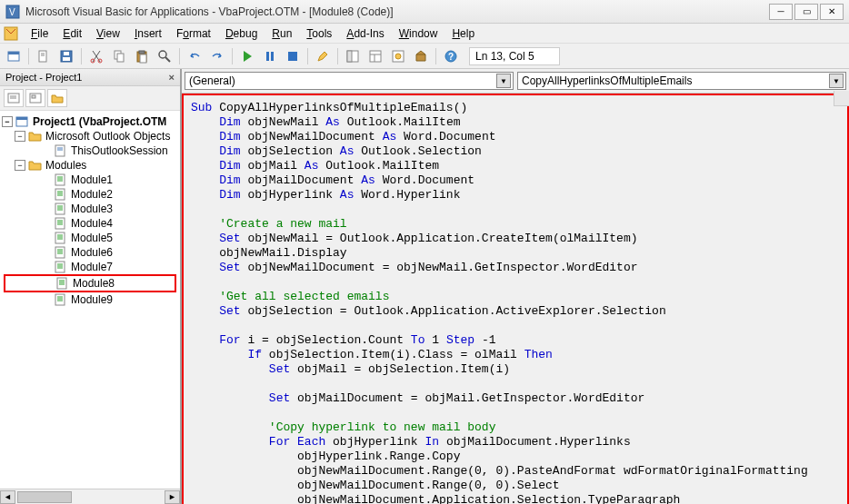 The width and height of the screenshot is (849, 504). What do you see at coordinates (90, 78) in the screenshot?
I see `project-panel-header: Project - Project1 ×` at bounding box center [90, 78].